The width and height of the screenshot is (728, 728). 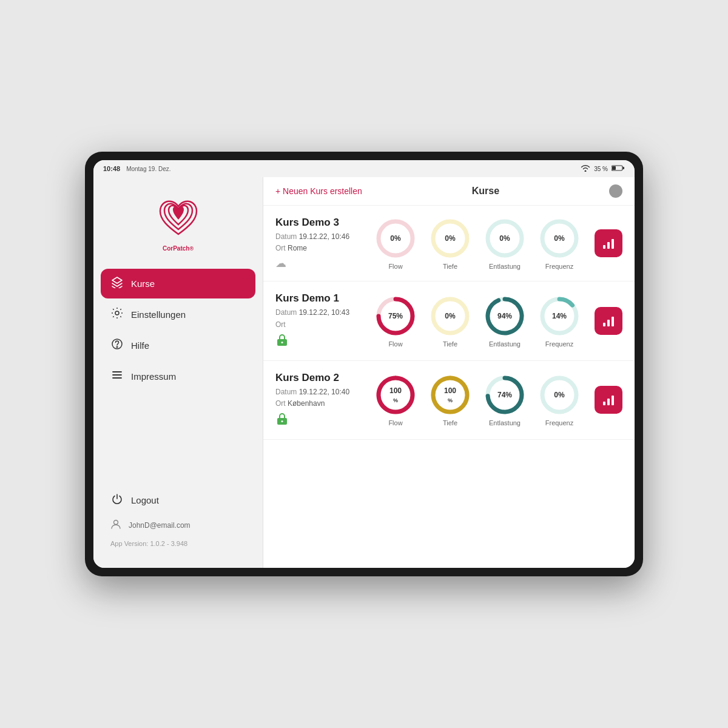 What do you see at coordinates (318, 243) in the screenshot?
I see `kurs-meta-demo3: Datum 19.12.22, 10:46 Ort Rome` at bounding box center [318, 243].